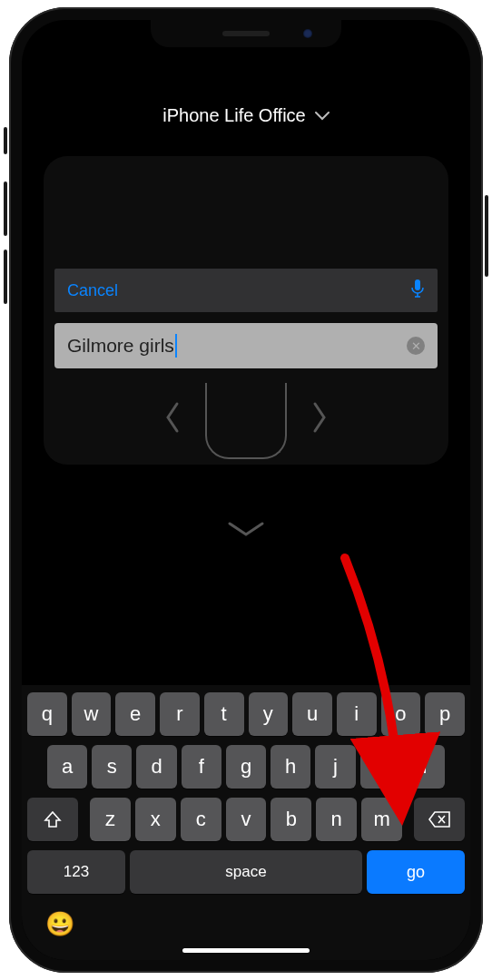 Image resolution: width=492 pixels, height=980 pixels. I want to click on device-name: iPhone Life Office, so click(234, 116).